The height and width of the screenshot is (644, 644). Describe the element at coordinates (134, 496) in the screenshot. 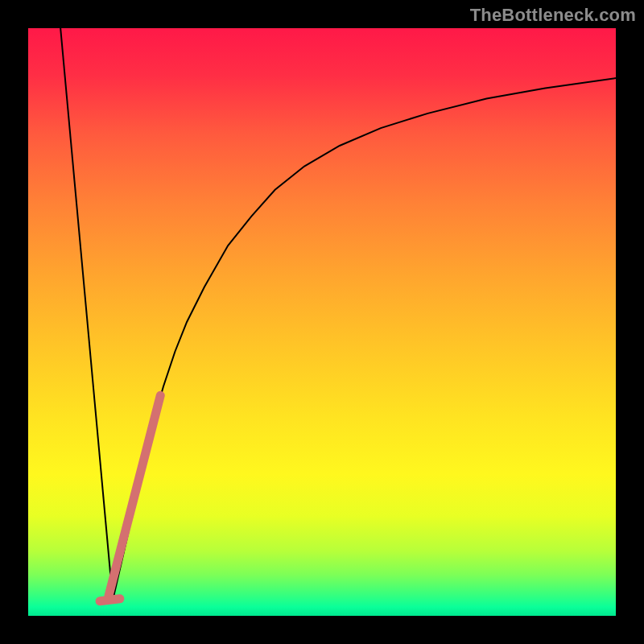

I see `series-highlighted-segment` at that location.